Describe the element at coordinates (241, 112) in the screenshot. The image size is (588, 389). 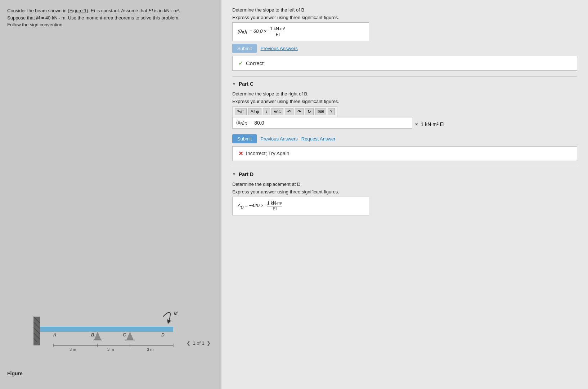
I see `toolbar-sqrt-btn: ⁹√□` at that location.